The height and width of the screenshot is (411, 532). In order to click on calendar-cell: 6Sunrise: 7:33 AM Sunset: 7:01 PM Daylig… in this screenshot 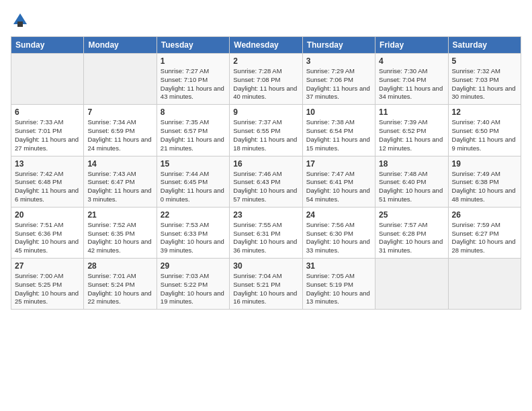, I will do `click(48, 130)`.